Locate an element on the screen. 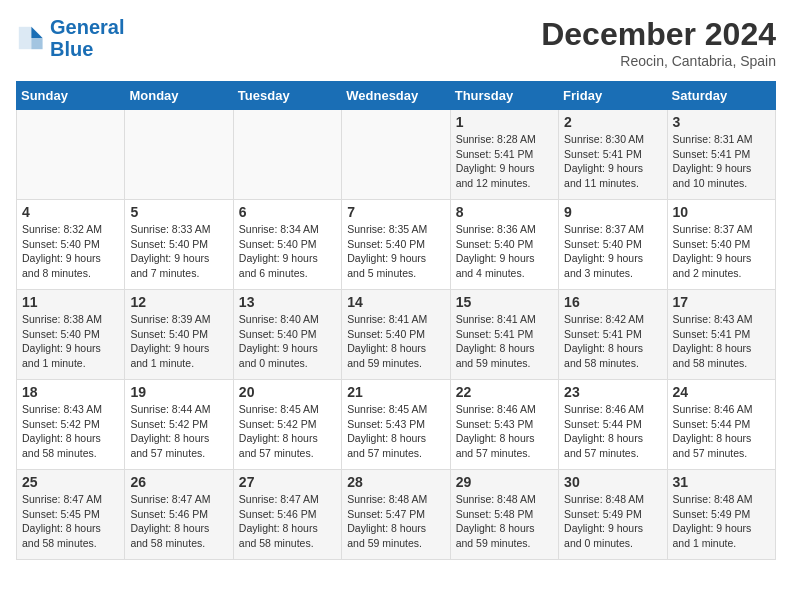  day-info: Sunrise: 8:39 AMSunset: 5:40 PMDaylight:… is located at coordinates (178, 342).